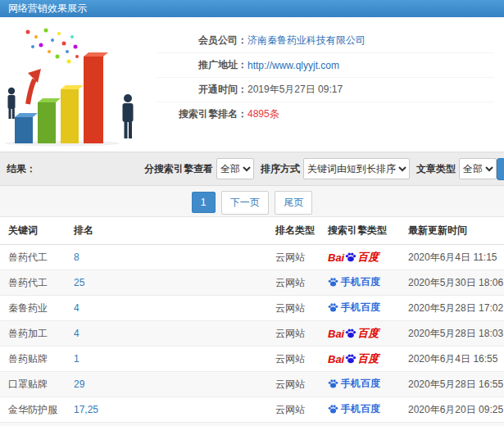 Image resolution: width=504 pixels, height=426 pixels. I want to click on keyword-cell: 金华防护服, so click(34, 410).